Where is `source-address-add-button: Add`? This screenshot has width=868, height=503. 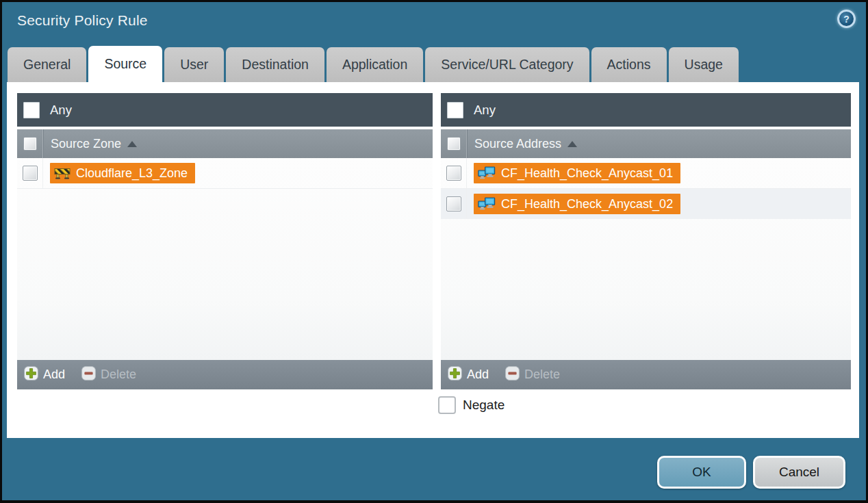
source-address-add-button: Add is located at coordinates (468, 375).